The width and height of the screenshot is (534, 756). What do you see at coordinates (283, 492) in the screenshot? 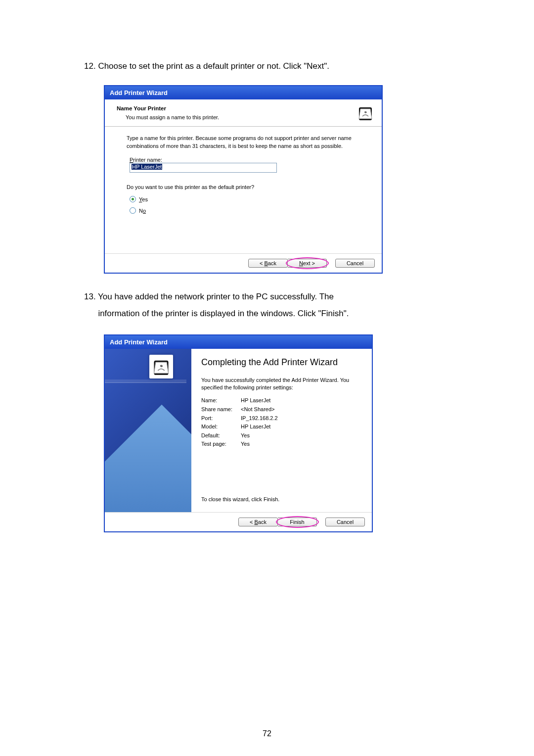
I see `close-message: To close this wizard, click Finish.` at bounding box center [283, 492].